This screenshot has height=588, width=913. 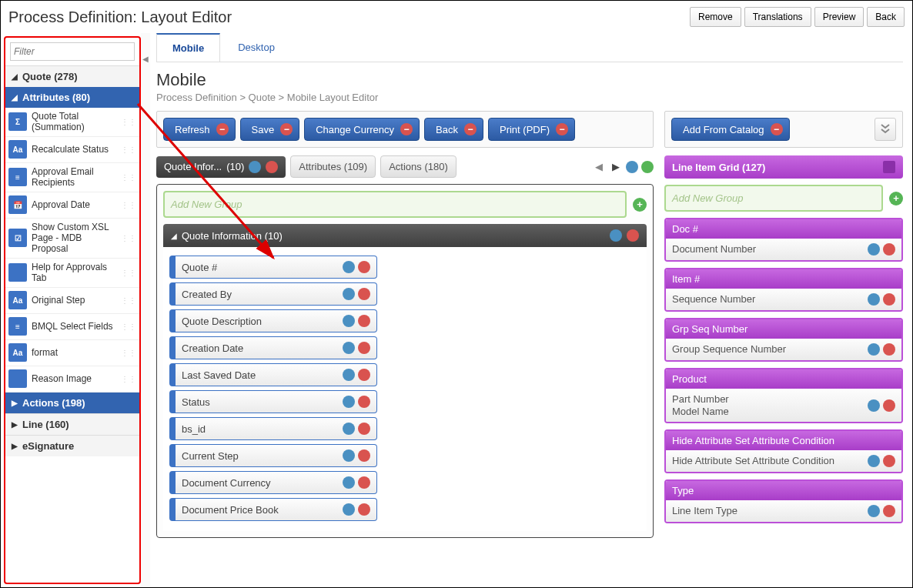 I want to click on field-item: Status, so click(x=273, y=402).